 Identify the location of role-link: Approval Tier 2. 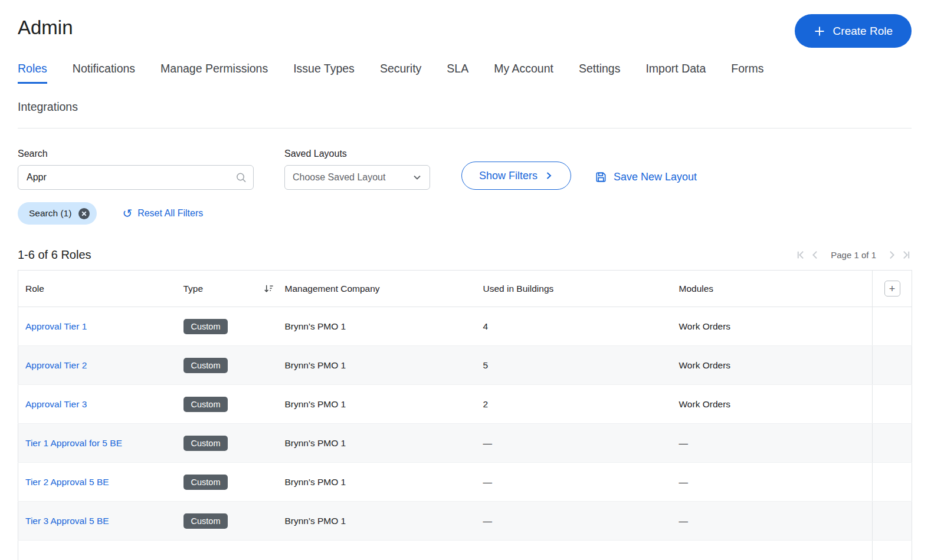
(56, 365).